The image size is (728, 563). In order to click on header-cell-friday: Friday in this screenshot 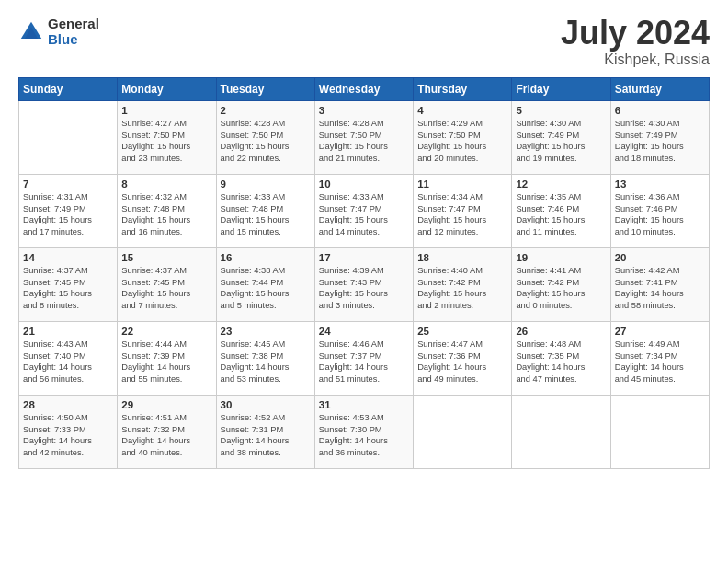, I will do `click(561, 90)`.